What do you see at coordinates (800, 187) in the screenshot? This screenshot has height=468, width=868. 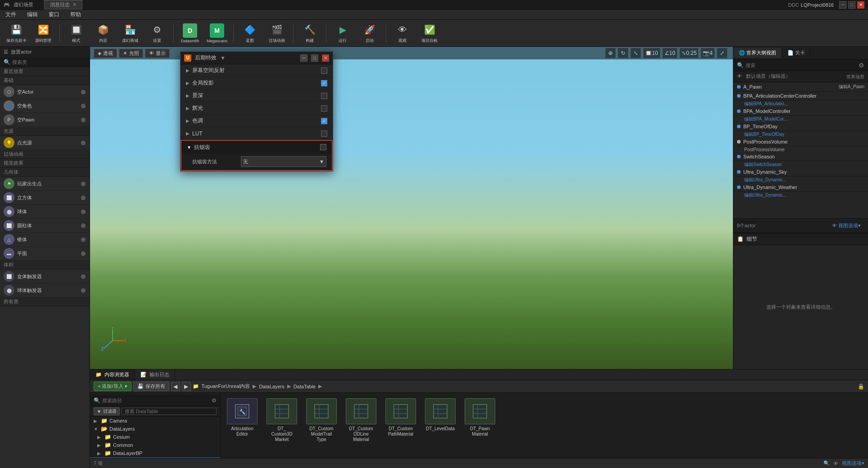 I see `rp-item-weather: Ultra_Dynamic_Weather` at bounding box center [800, 187].